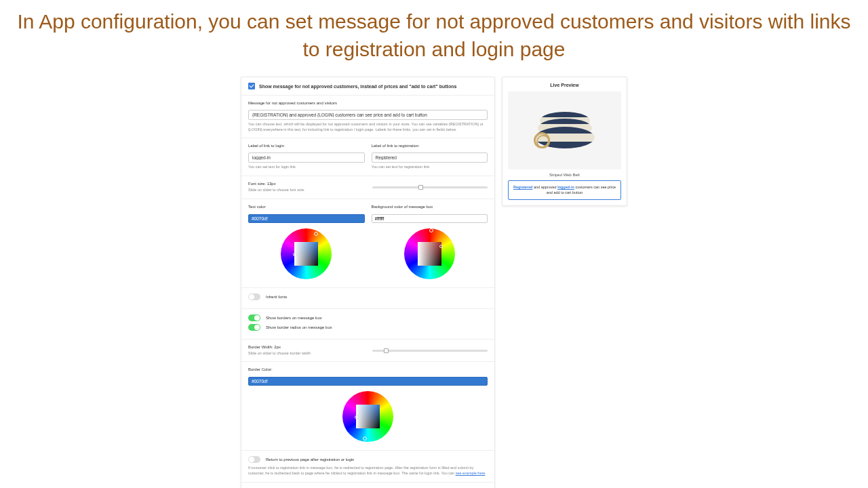 This screenshot has width=868, height=488. What do you see at coordinates (368, 127) in the screenshot?
I see `message-help: You can choose text, which will be displ…` at bounding box center [368, 127].